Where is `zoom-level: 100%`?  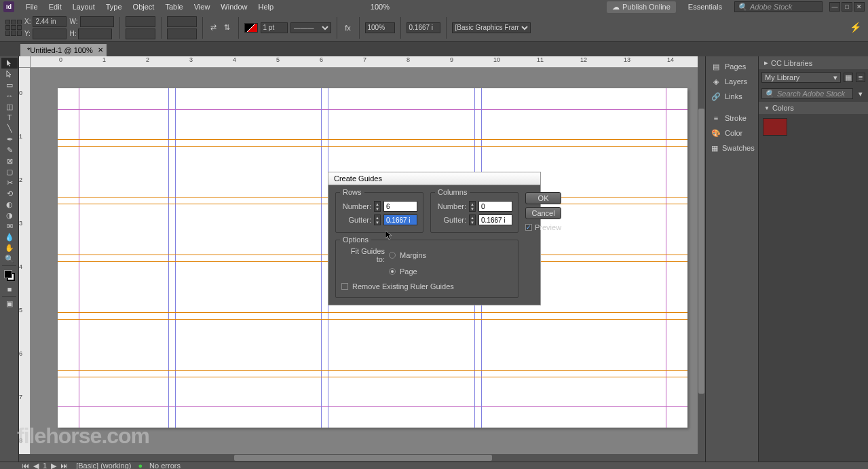
zoom-level: 100% is located at coordinates (380, 7).